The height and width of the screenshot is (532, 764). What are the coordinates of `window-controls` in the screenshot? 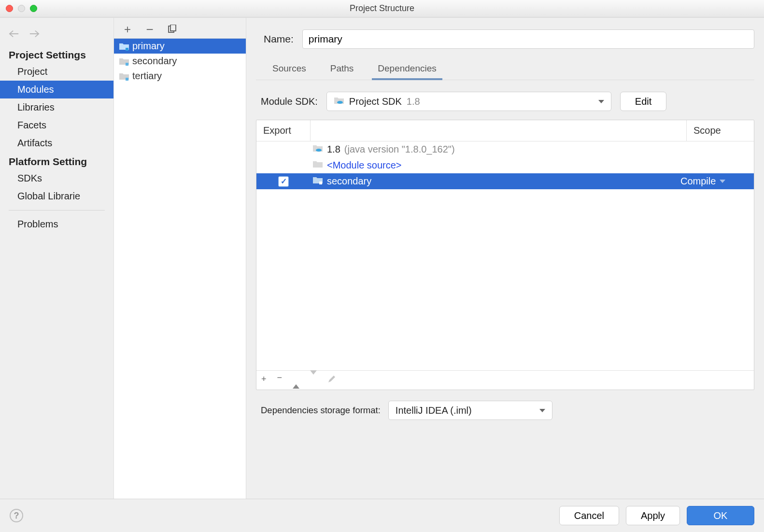 It's located at (21, 9).